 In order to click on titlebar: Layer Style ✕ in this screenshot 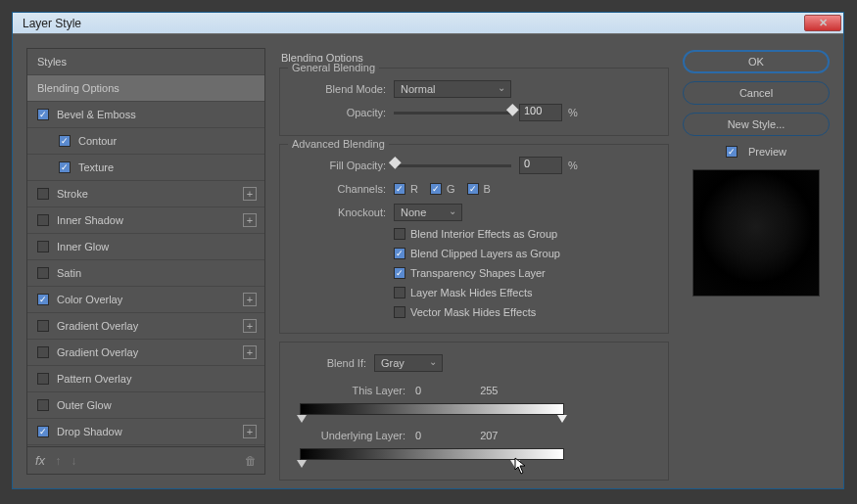, I will do `click(428, 23)`.